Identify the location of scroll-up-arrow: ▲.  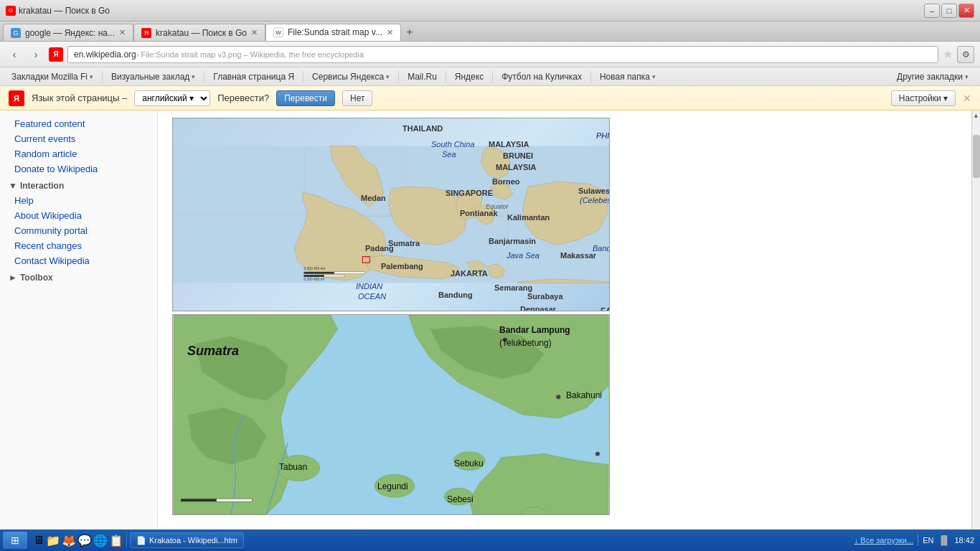
(976, 116).